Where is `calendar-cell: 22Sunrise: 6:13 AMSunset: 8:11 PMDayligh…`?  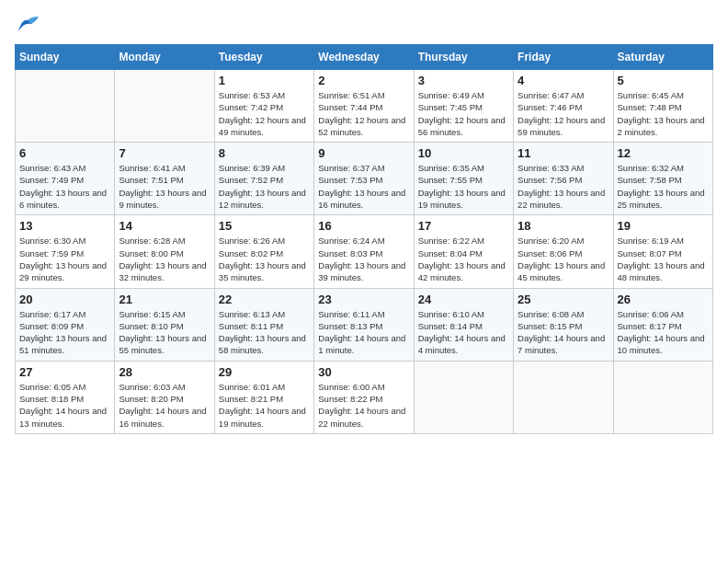 calendar-cell: 22Sunrise: 6:13 AMSunset: 8:11 PMDayligh… is located at coordinates (264, 324).